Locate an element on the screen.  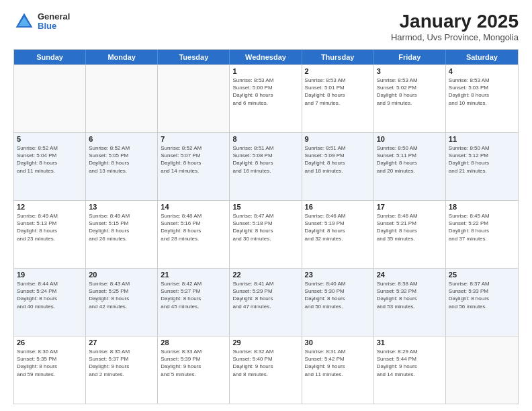
cell-info-line: and 13 minutes. is located at coordinates (122, 171).